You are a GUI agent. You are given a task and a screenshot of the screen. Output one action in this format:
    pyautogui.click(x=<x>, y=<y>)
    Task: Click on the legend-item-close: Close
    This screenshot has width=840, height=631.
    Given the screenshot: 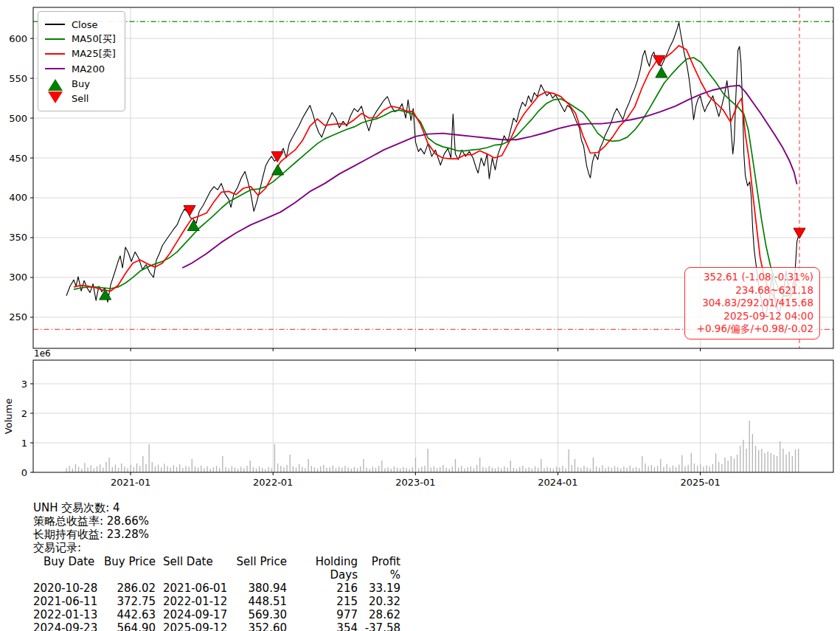 What is the action you would take?
    pyautogui.click(x=80, y=24)
    